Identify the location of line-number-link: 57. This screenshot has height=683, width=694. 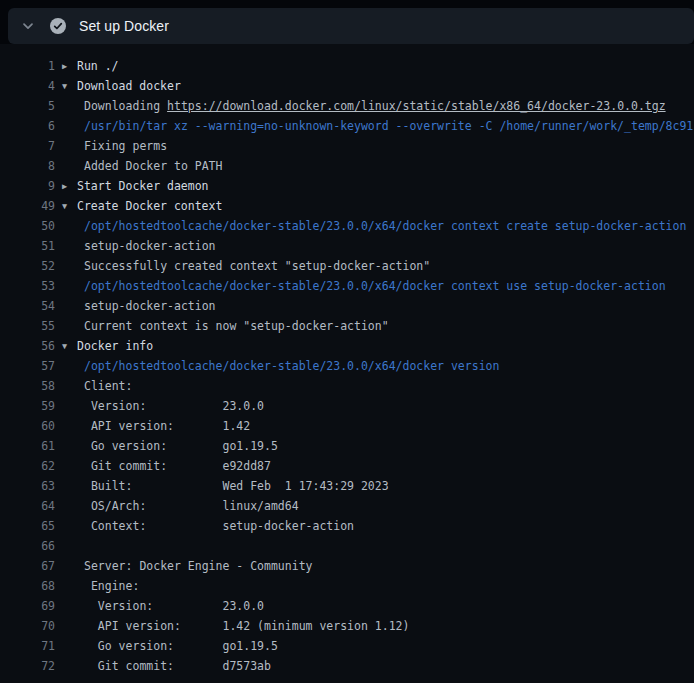
(28, 366).